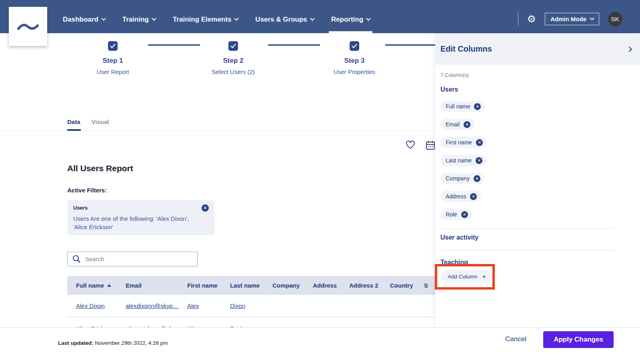 The width and height of the screenshot is (640, 364). I want to click on footer-bar: Last updated: November 29th 2022, 4:28 p…, so click(320, 346).